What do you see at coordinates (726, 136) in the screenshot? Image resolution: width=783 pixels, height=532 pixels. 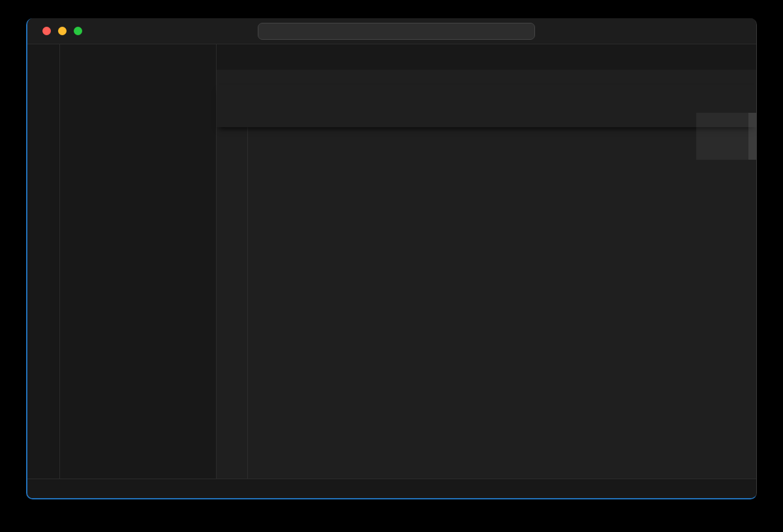 I see `minimap-slider` at bounding box center [726, 136].